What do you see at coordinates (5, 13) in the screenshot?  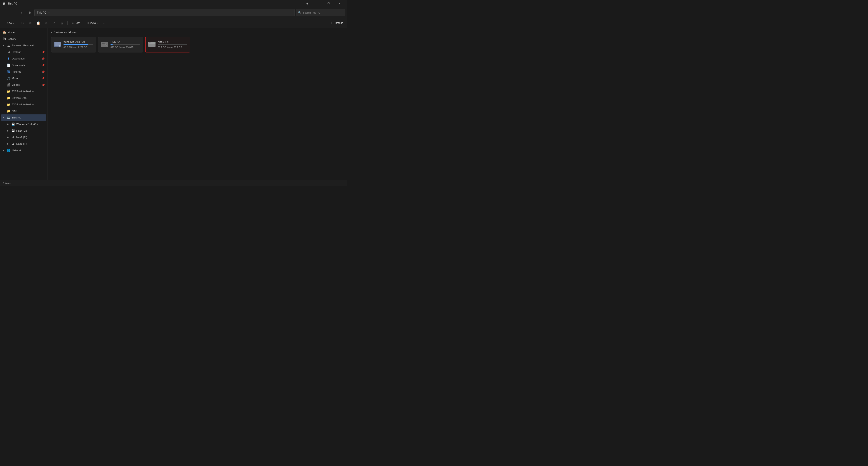 I see `back-button: ←` at bounding box center [5, 13].